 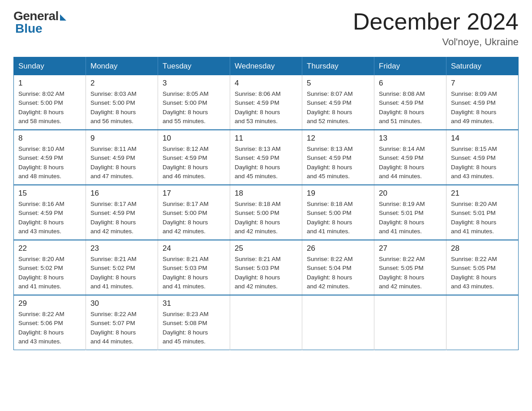 What do you see at coordinates (266, 158) in the screenshot?
I see `calendar-week-row: 8Sunrise: 8:10 AMSunset: 4:59 PMDaylight…` at bounding box center [266, 158].